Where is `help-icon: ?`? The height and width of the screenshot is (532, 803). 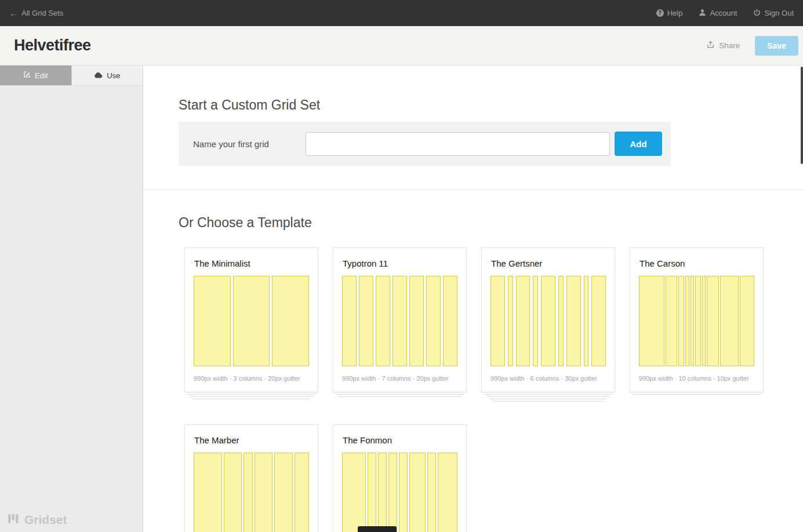 help-icon: ? is located at coordinates (660, 13).